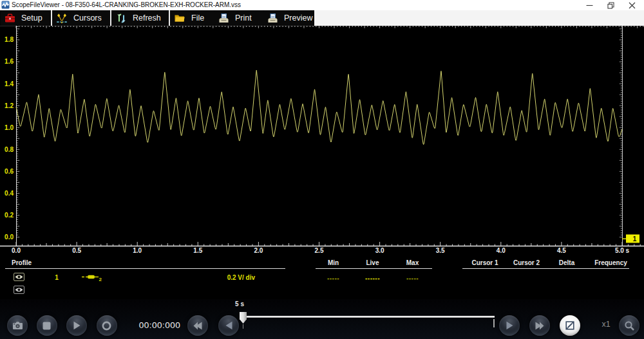 This screenshot has width=644, height=339. What do you see at coordinates (570, 325) in the screenshot?
I see `fit-to-screen-icon` at bounding box center [570, 325].